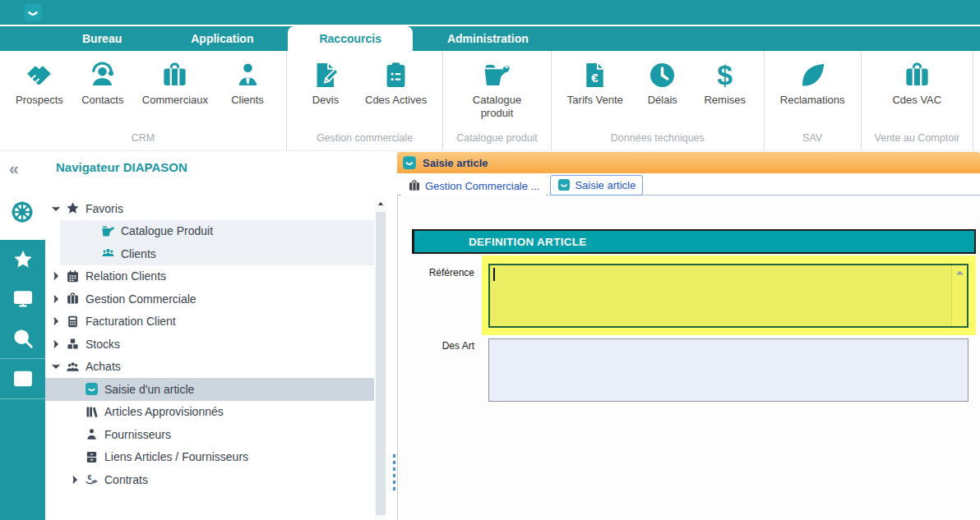 This screenshot has width=980, height=520. Describe the element at coordinates (247, 81) in the screenshot. I see `ribbon-item-clients: Clients` at that location.